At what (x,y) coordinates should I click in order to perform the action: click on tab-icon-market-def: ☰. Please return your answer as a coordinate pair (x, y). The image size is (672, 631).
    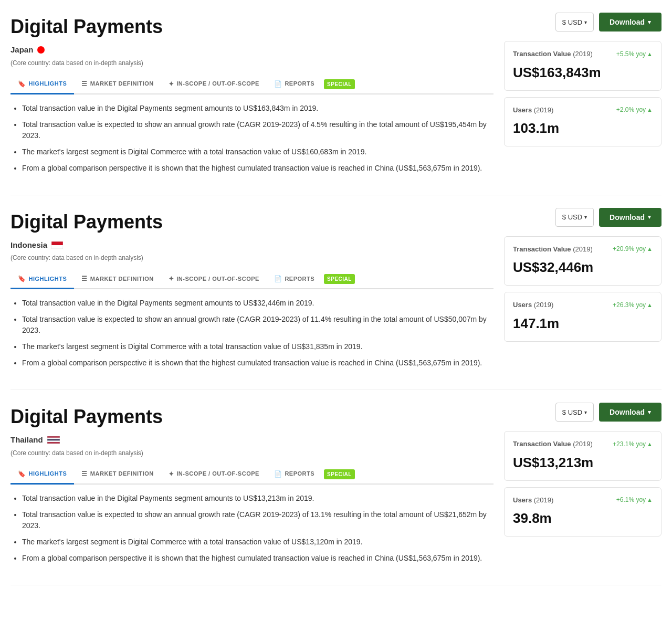
    Looking at the image, I should click on (85, 474).